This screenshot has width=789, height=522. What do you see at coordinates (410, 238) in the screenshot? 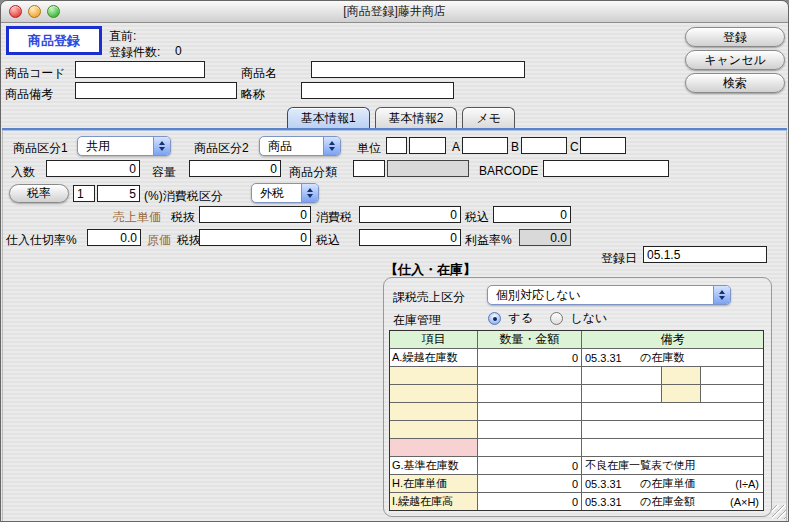
I see `cost-tax-included-input` at bounding box center [410, 238].